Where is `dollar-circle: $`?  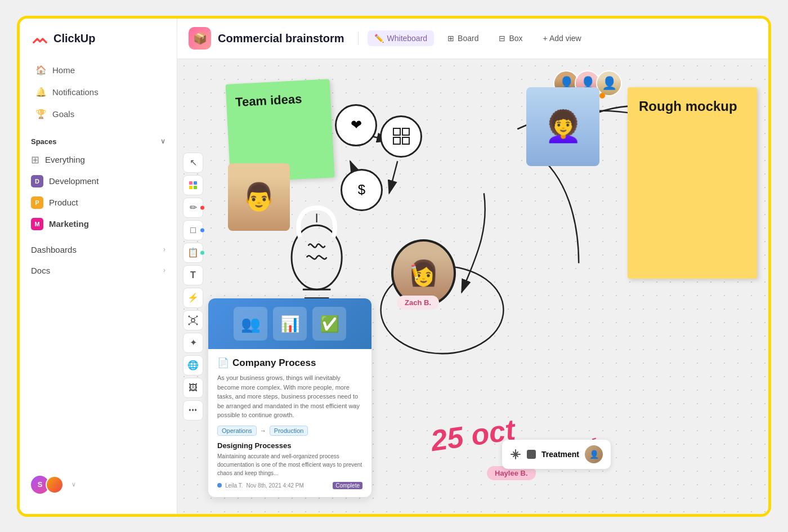 dollar-circle: $ is located at coordinates (361, 190).